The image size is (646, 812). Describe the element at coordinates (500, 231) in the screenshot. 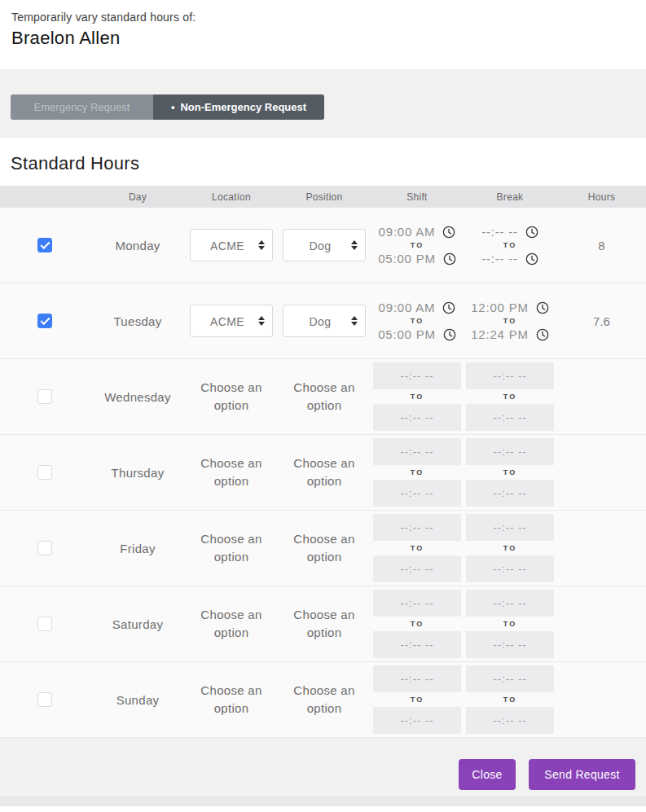

I see `break-start-value: --:-- --` at that location.